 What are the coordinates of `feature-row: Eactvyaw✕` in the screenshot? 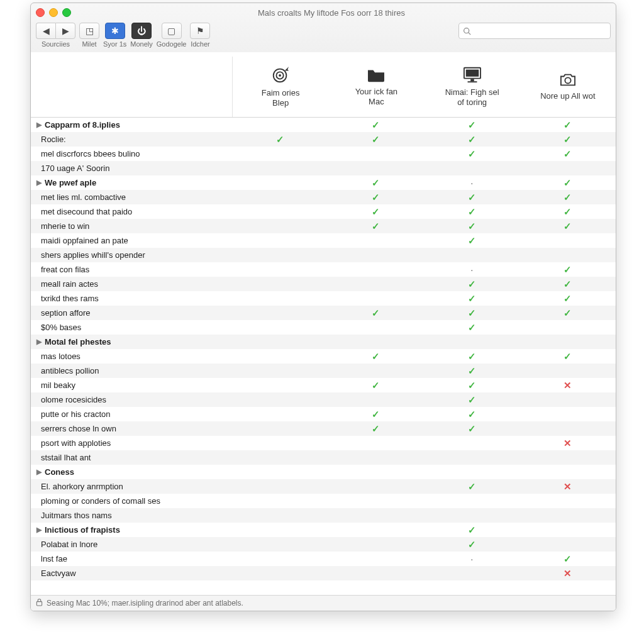 It's located at (323, 574).